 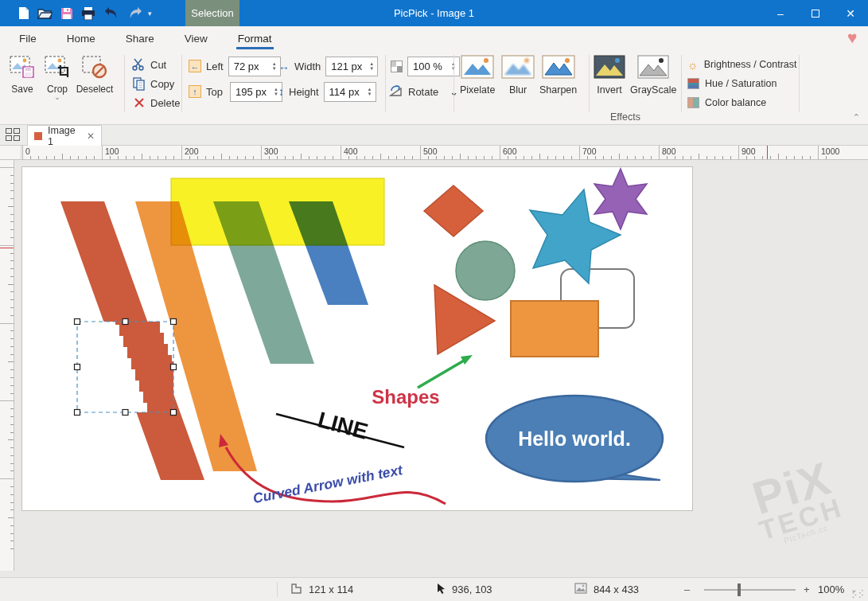 I want to click on maximize-icon, so click(x=815, y=14).